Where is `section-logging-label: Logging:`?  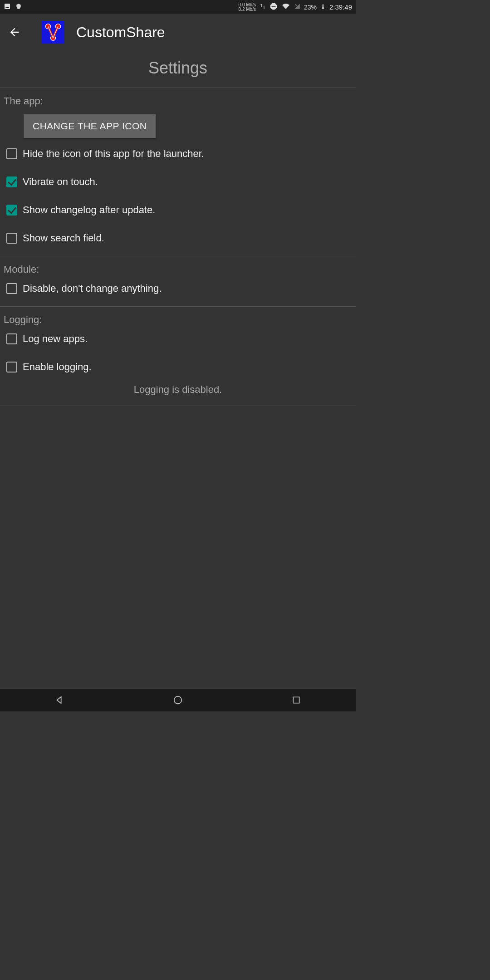
section-logging-label: Logging: is located at coordinates (178, 321).